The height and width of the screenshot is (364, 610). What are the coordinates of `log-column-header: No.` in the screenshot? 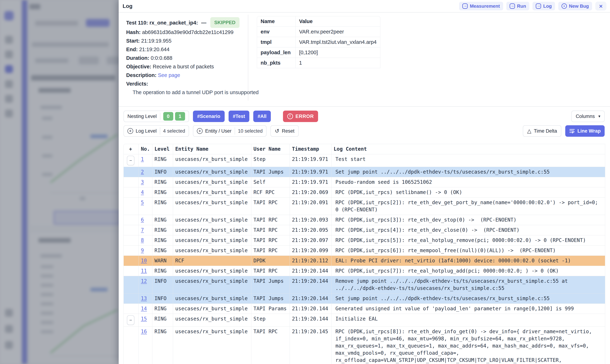 It's located at (146, 149).